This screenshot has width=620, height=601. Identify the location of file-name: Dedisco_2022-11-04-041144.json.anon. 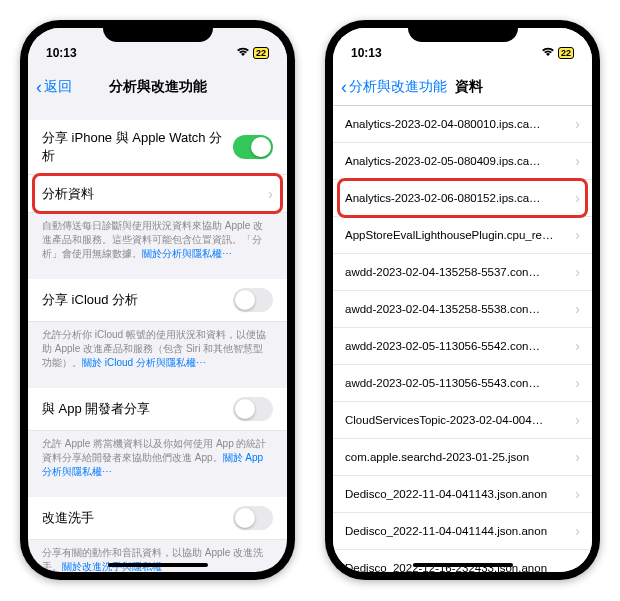
(460, 531).